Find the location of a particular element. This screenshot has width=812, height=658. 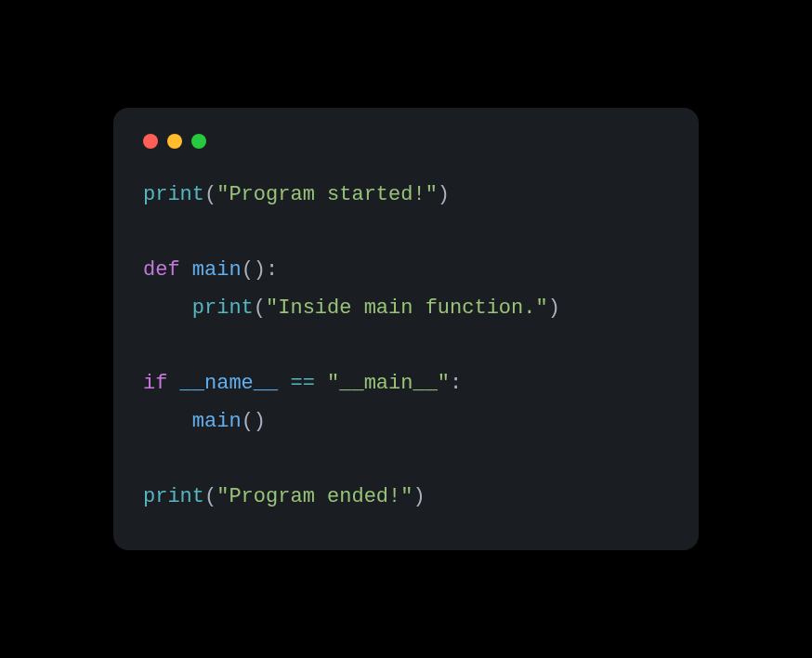

code-line: def main(): is located at coordinates (210, 270).